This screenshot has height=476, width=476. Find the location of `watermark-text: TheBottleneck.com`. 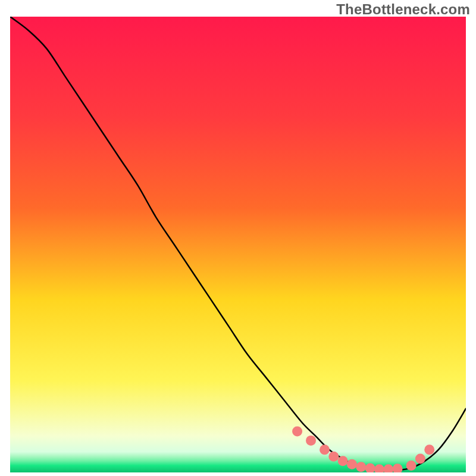

watermark-text: TheBottleneck.com is located at coordinates (403, 10).